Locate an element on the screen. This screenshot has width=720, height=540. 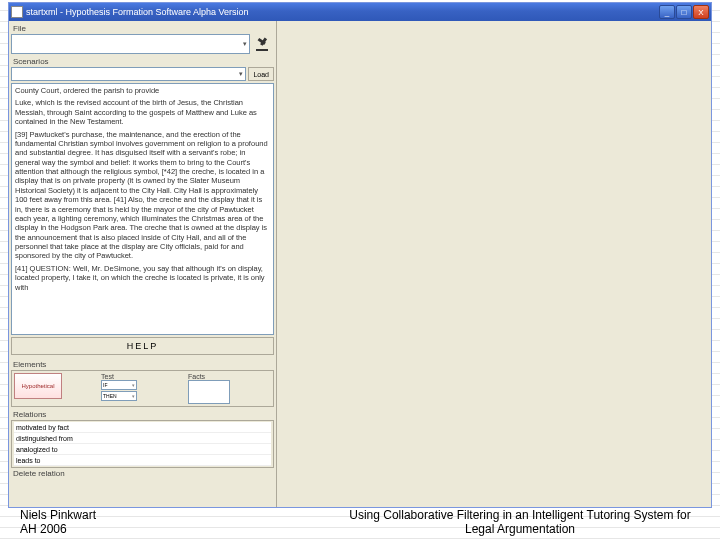
if-dropdown: IF is located at coordinates (119, 385).